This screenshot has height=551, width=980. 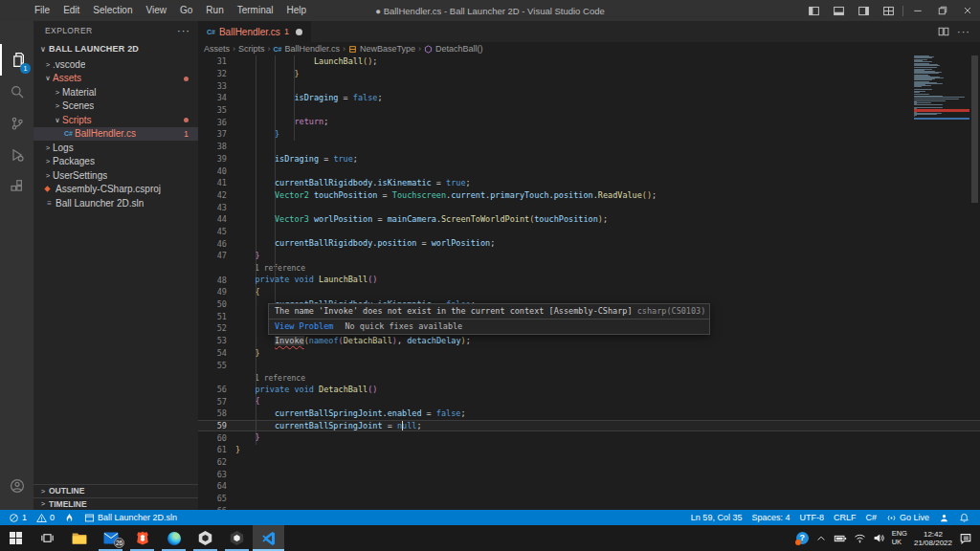 I want to click on restore-icon, so click(x=943, y=11).